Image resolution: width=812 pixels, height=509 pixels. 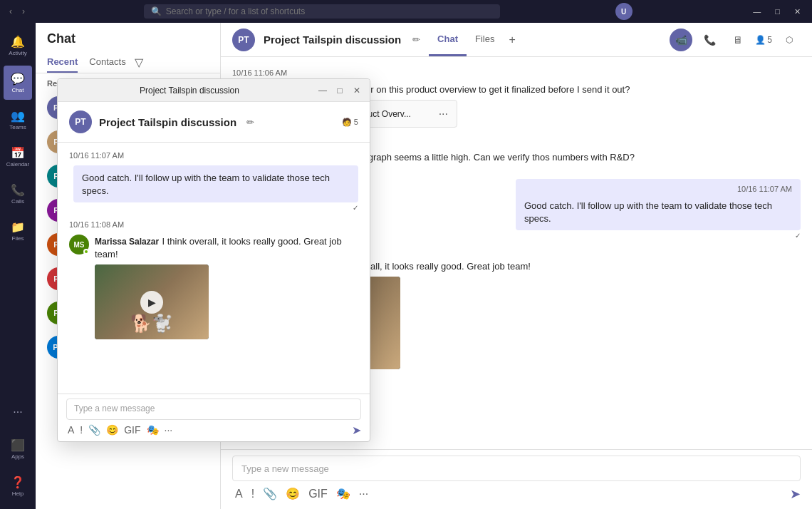 I want to click on tab-chat: Chat, so click(x=447, y=40).